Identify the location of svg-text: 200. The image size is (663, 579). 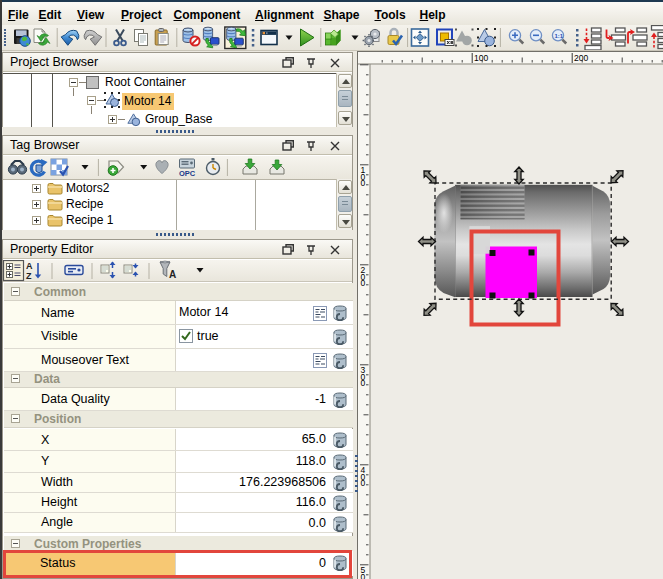
(581, 58).